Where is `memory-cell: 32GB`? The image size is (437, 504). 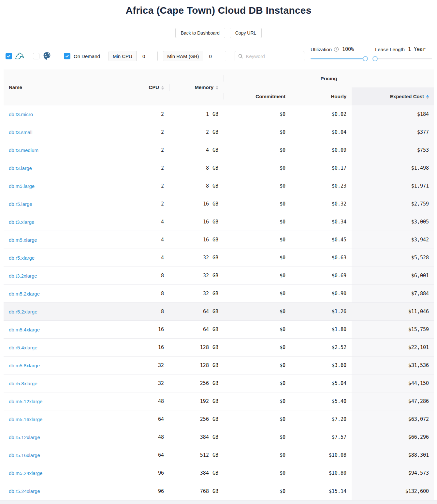 memory-cell: 32GB is located at coordinates (196, 258).